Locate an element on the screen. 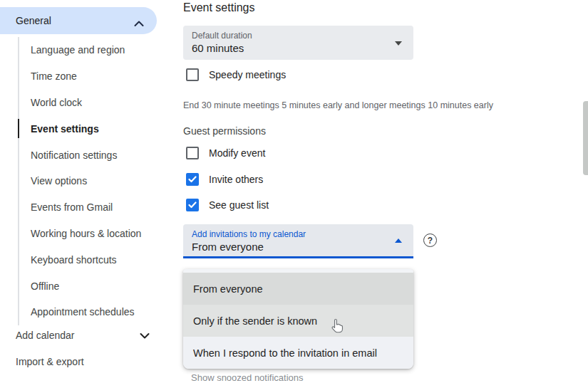  add-invitations-label: Add invitations to my calendar is located at coordinates (298, 234).